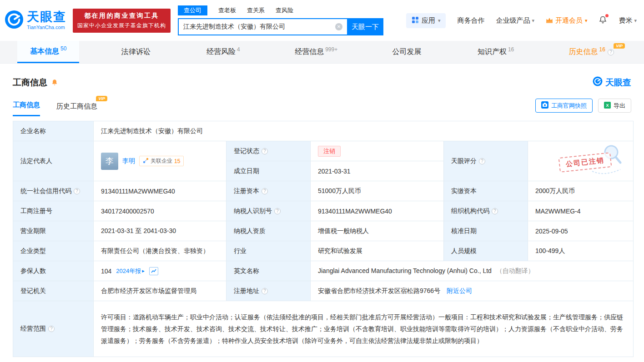 This screenshot has width=644, height=362. What do you see at coordinates (625, 21) in the screenshot?
I see `username-label: 费米` at bounding box center [625, 21].